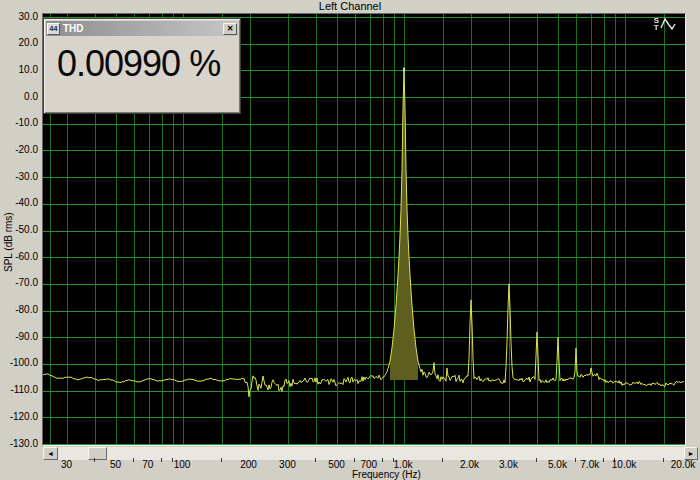 The height and width of the screenshot is (480, 700). Describe the element at coordinates (19, 42) in the screenshot. I see `y-axis-label: 20.0` at that location.